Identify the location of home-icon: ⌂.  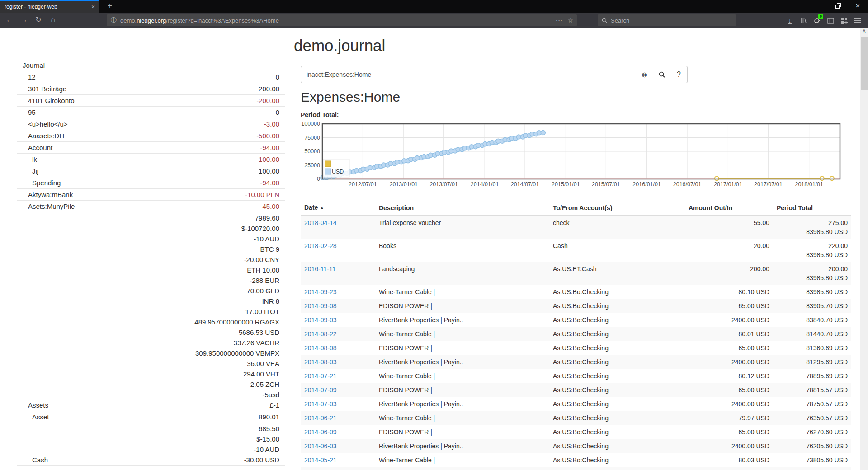
(53, 20).